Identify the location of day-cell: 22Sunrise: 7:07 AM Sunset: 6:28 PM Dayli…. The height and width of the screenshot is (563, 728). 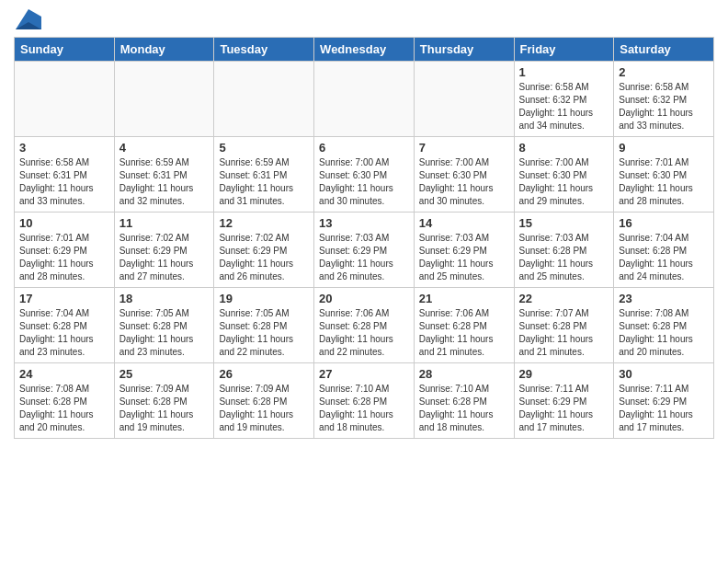
(564, 326).